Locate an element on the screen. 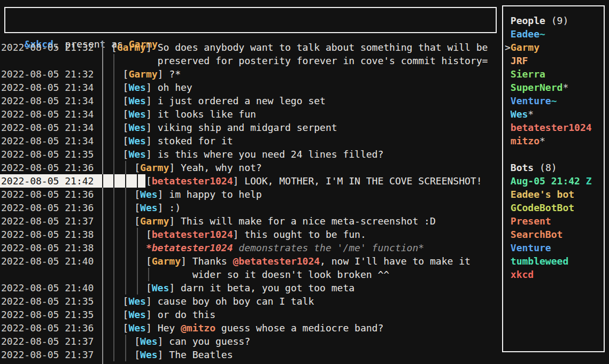  message-text: oh hey is located at coordinates (175, 88).